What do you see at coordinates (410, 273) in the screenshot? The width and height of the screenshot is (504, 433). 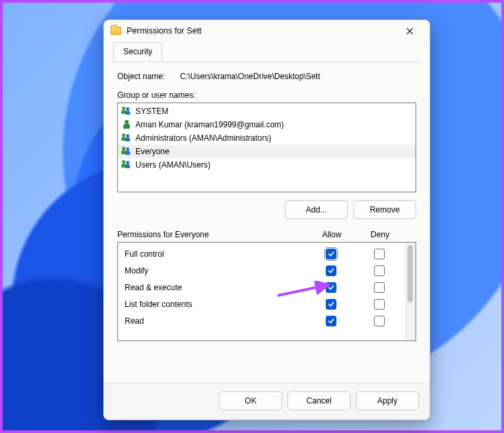 I see `scrollbar-thumb` at bounding box center [410, 273].